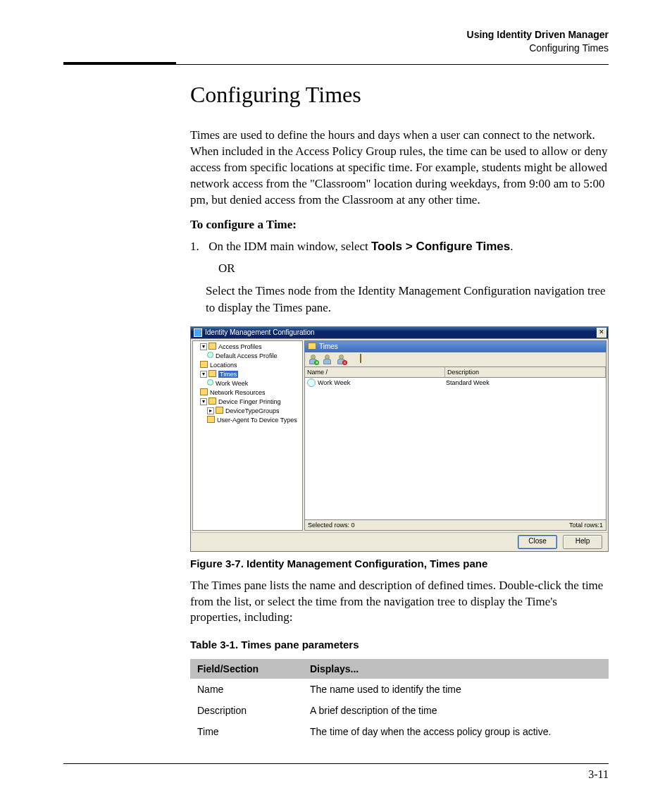 This screenshot has height=807, width=672. I want to click on col-description: Description, so click(525, 372).